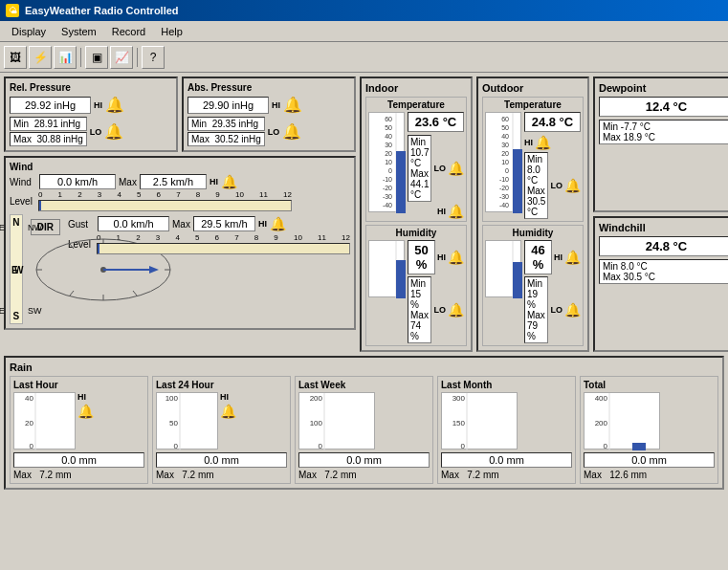 The image size is (728, 570). Describe the element at coordinates (29, 32) in the screenshot. I see `menu-display: Display` at that location.